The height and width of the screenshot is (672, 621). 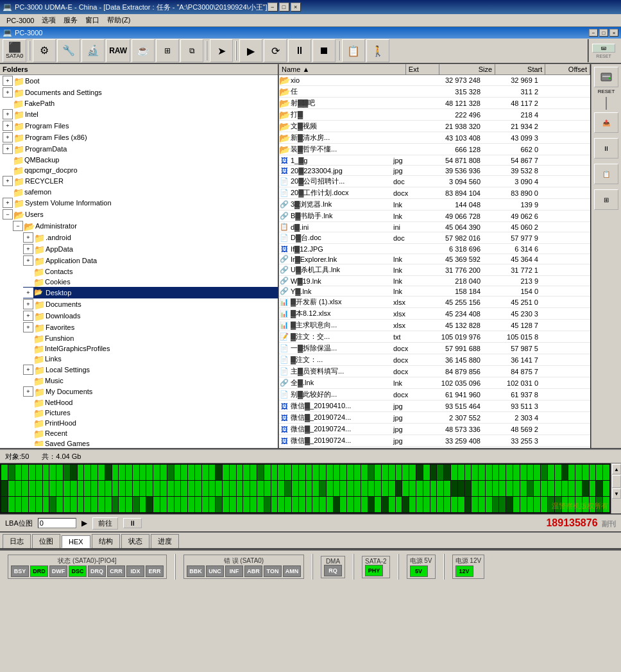 What do you see at coordinates (593, 33) in the screenshot?
I see `sub-minimize-button: −` at bounding box center [593, 33].